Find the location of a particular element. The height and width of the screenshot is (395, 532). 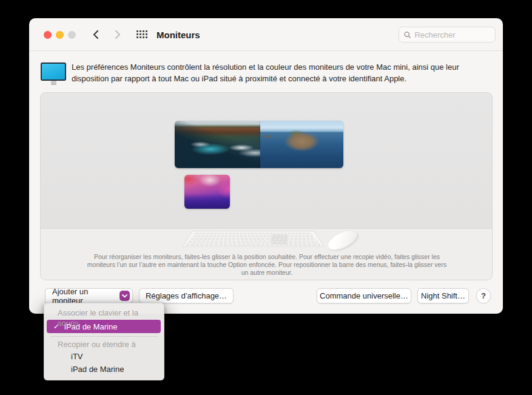

description-line-1: Les préférences Moniteurs contrôlent la … is located at coordinates (281, 67).